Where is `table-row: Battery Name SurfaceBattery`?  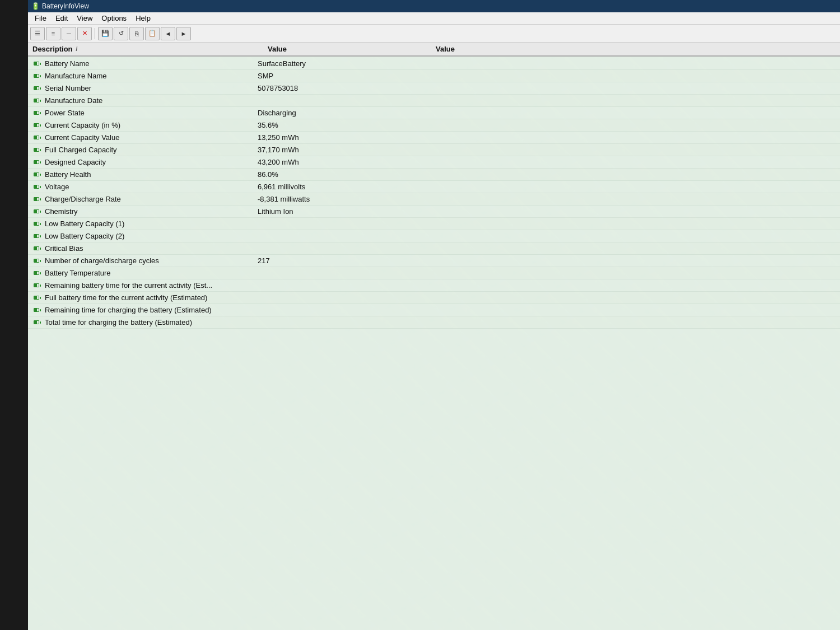
table-row: Battery Name SurfaceBattery is located at coordinates (434, 64).